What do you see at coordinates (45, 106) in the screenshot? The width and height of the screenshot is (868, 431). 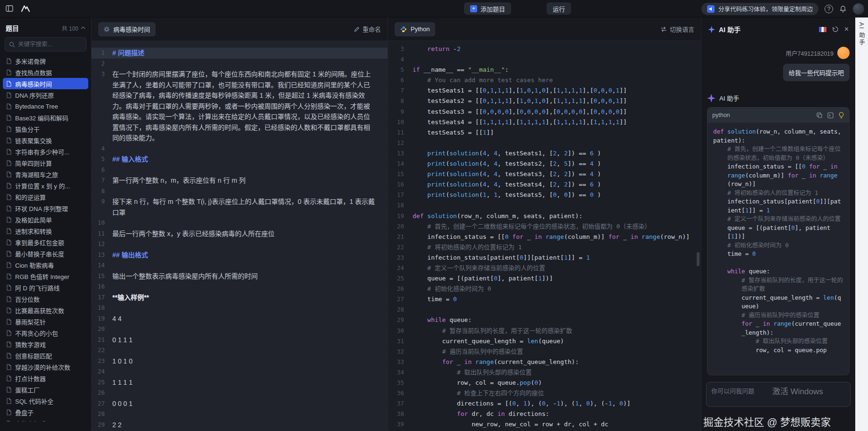 I see `sidebar-item: Bytedance Tree` at bounding box center [45, 106].